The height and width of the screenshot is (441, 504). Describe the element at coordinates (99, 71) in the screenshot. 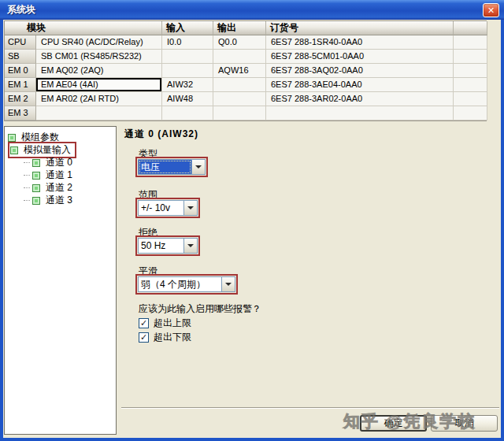

I see `module-cell: EM AQ02 (2AQ)` at that location.